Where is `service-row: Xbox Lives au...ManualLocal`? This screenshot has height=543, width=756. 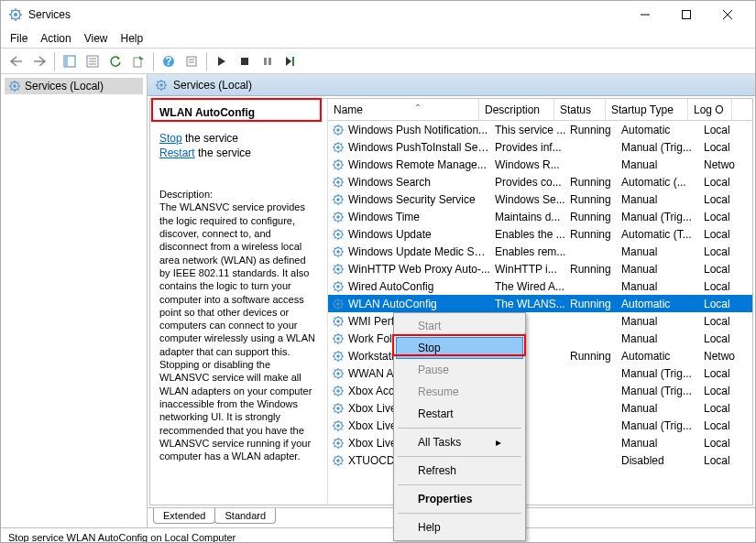
service-row: Xbox Lives au...ManualLocal is located at coordinates (541, 408).